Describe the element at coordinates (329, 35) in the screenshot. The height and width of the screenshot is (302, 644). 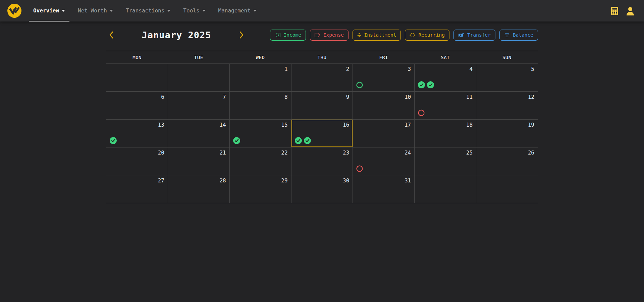
I see `legend-expense-button: Expense` at that location.